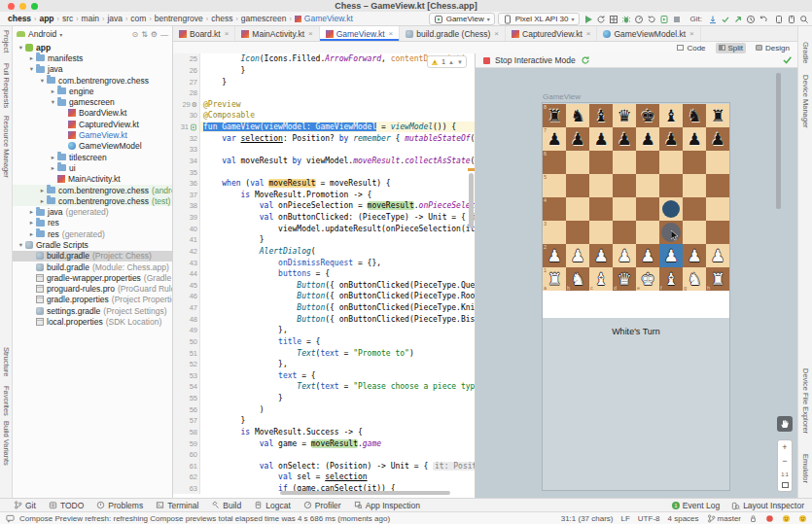 Image resolution: width=812 pixels, height=524 pixels. I want to click on zoom-to-fit-button, so click(786, 485).